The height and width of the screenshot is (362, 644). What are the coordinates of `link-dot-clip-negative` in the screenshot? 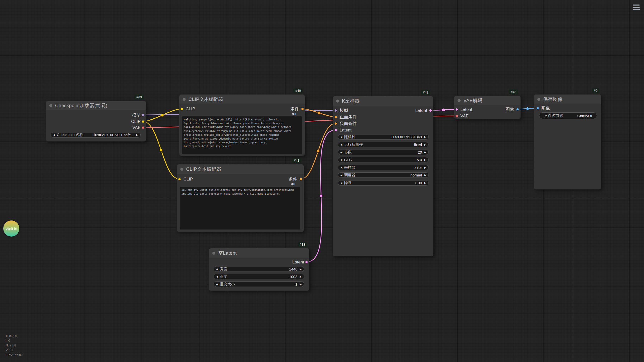 It's located at (161, 150).